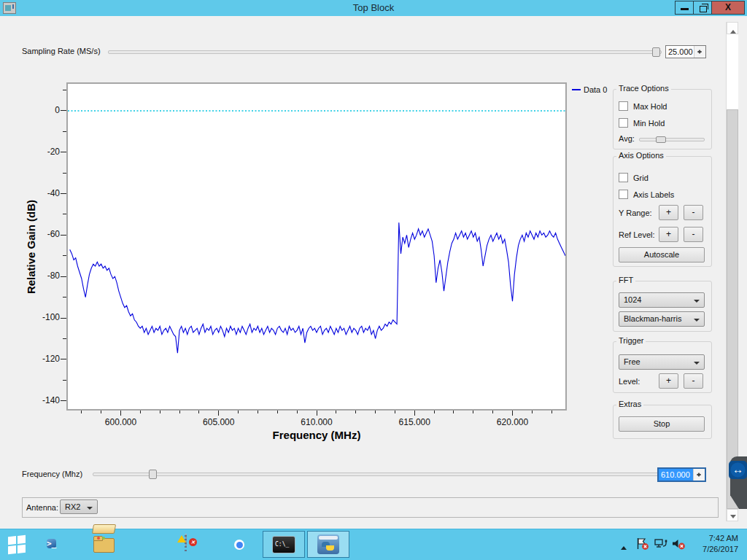 The width and height of the screenshot is (747, 560). Describe the element at coordinates (703, 7) in the screenshot. I see `maximize-button` at that location.